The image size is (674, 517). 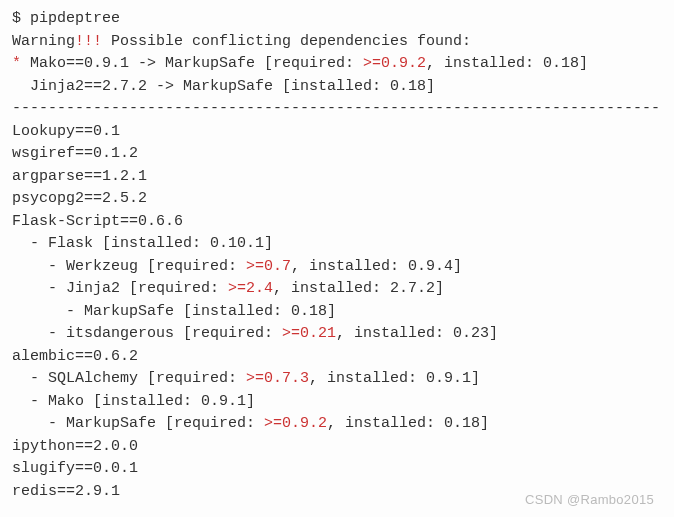 I want to click on warning-line: Warning!!! Possible conflicting dependen…, so click(x=337, y=42).